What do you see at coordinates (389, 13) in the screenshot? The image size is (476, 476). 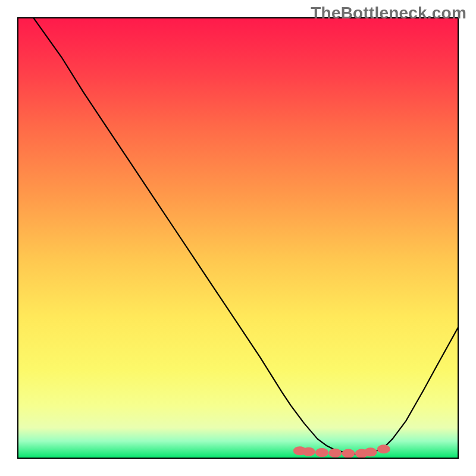 I see `watermark-label: TheBottleneck.com` at bounding box center [389, 13].